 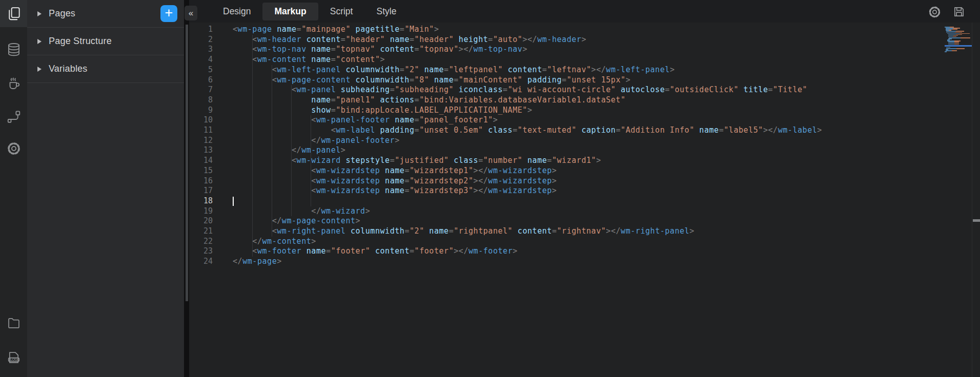 I want to click on code-line: <wm-label padding="unset 0.5em" class="t…, so click(x=527, y=130).